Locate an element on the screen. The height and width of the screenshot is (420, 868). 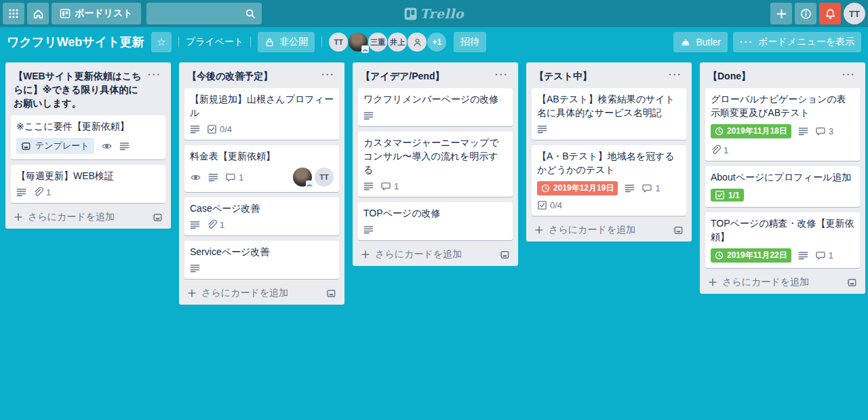
info-button is located at coordinates (806, 14).